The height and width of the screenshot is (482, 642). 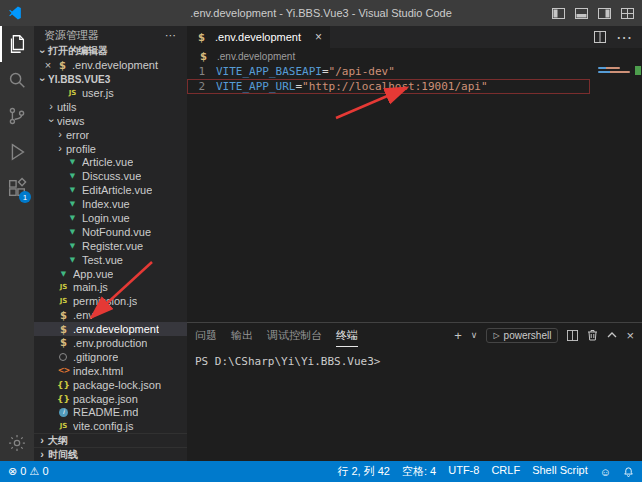 I want to click on env-icon: $, so click(x=202, y=38).